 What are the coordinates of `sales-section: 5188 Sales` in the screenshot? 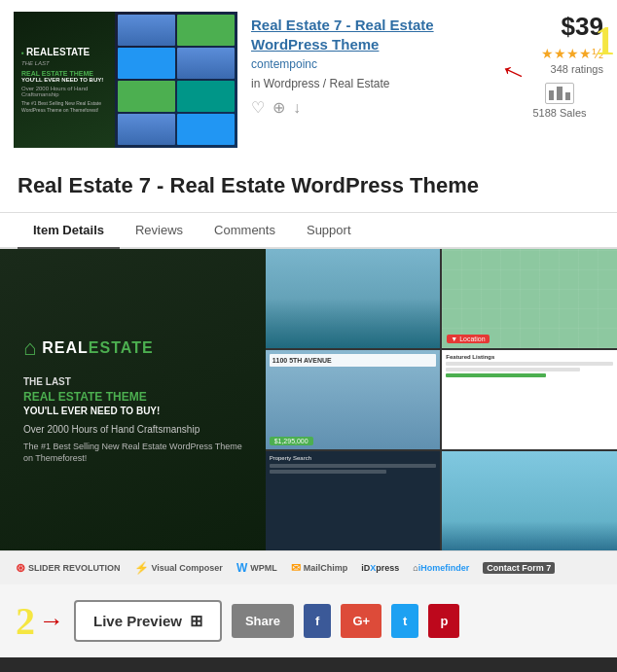 It's located at (560, 101).